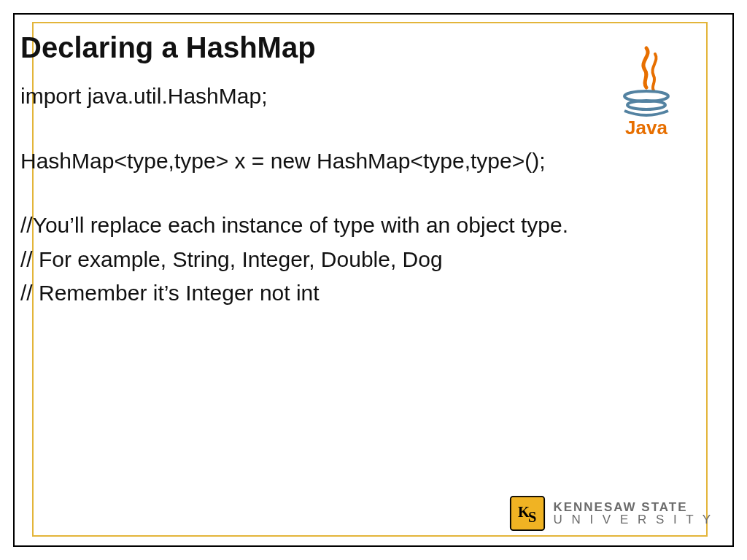 The height and width of the screenshot is (560, 747). I want to click on ksu-wordmark-line1: KENNESAW STATE, so click(633, 508).